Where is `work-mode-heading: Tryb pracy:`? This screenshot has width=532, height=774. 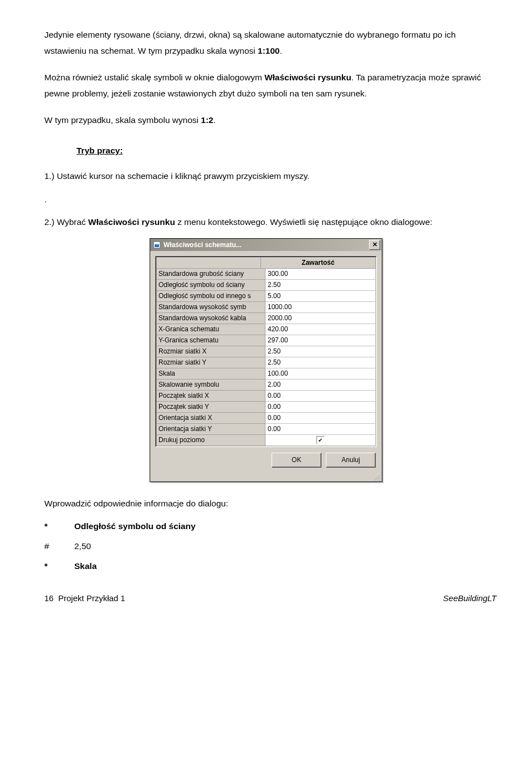
work-mode-heading: Tryb pracy: is located at coordinates (287, 151).